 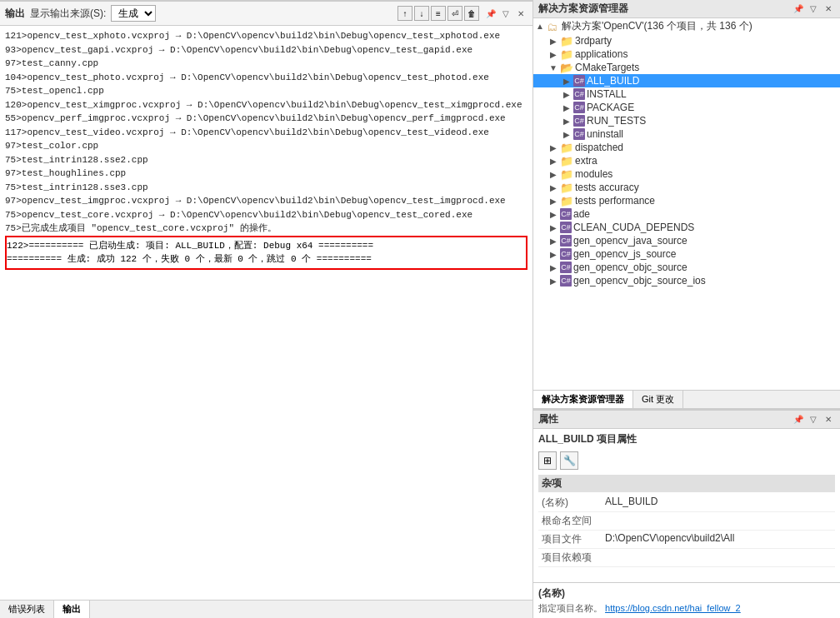 What do you see at coordinates (566, 241) in the screenshot?
I see `proj-icon-gen-opencv-java-source: C#` at bounding box center [566, 241].